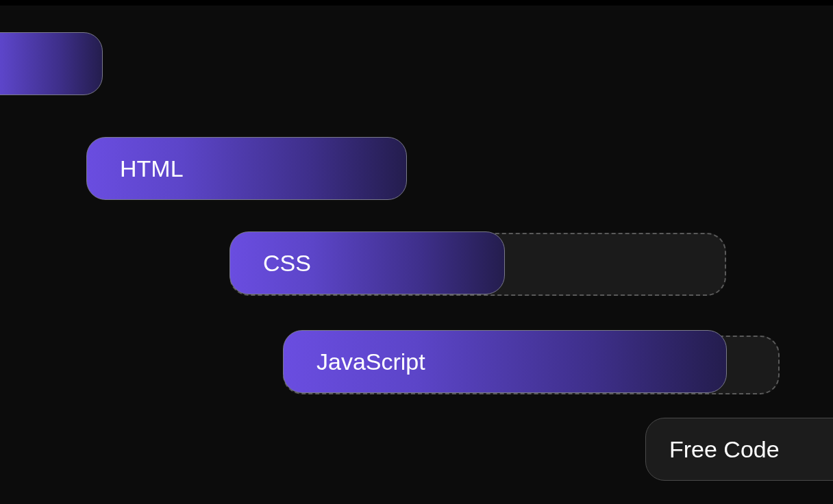 The image size is (833, 504). I want to click on progress-bar-html: HTML, so click(247, 168).